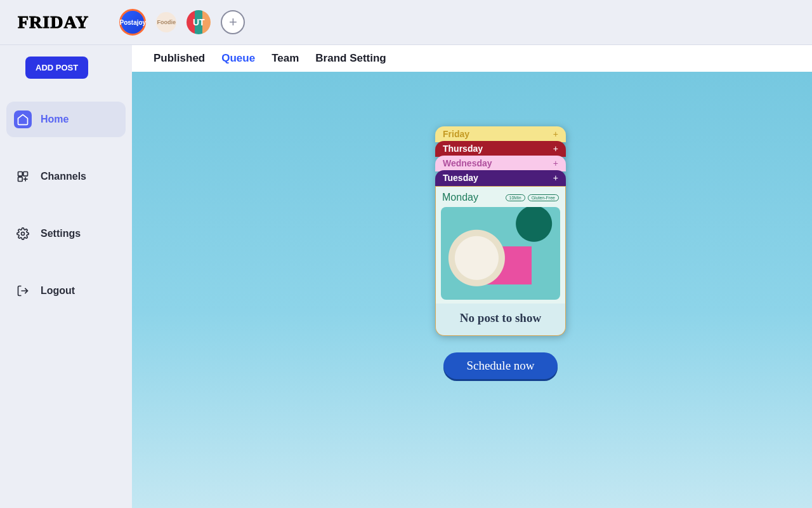 The width and height of the screenshot is (812, 508). What do you see at coordinates (66, 291) in the screenshot?
I see `sidebar-item-logout: Logout` at bounding box center [66, 291].